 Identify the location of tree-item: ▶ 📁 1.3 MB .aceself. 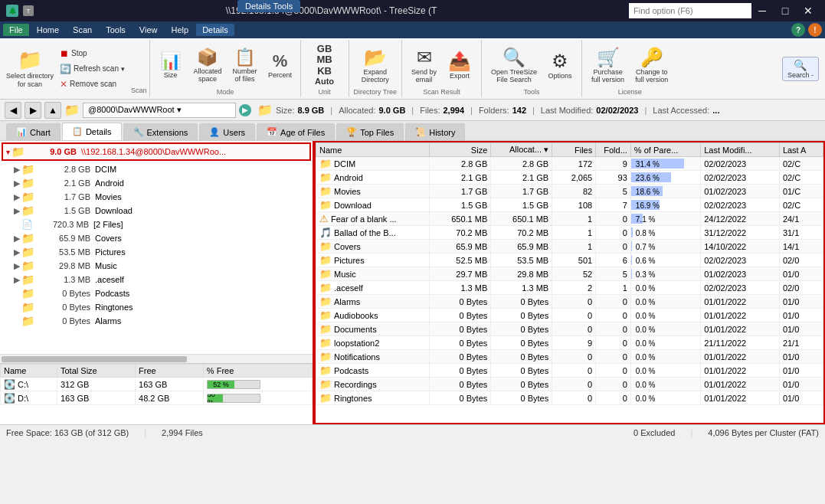
(156, 280).